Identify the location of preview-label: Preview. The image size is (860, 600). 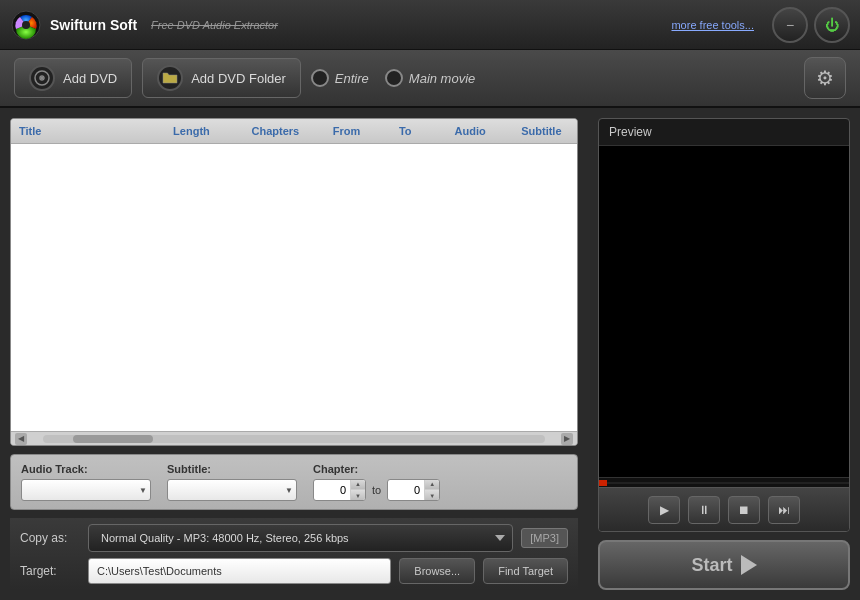
(724, 132).